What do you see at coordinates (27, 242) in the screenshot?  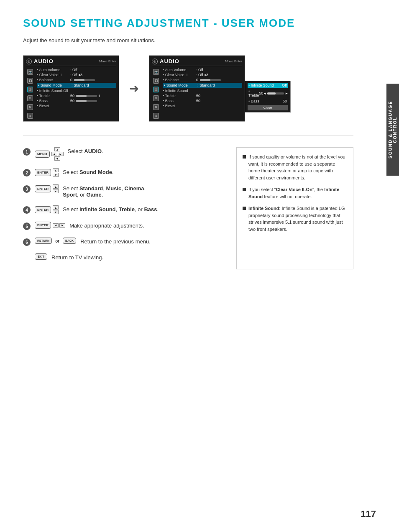 I see `step-number-6: 6` at bounding box center [27, 242].